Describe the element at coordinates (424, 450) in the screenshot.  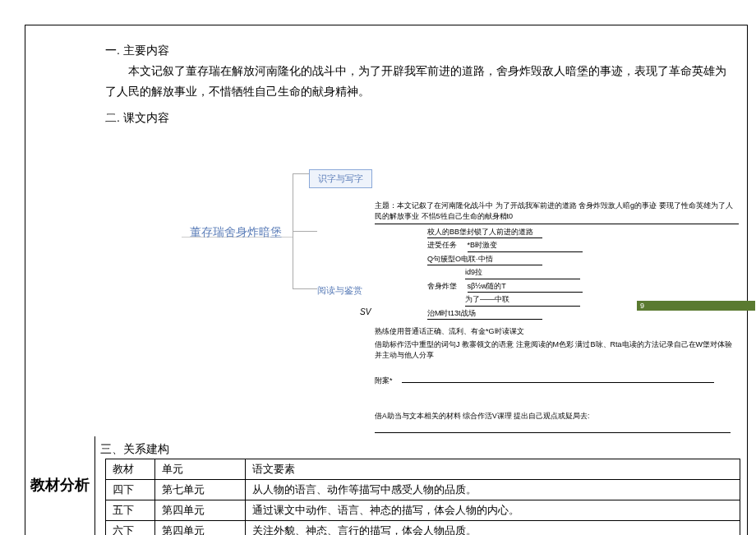
I see `section3-title: 三、关系建构` at that location.